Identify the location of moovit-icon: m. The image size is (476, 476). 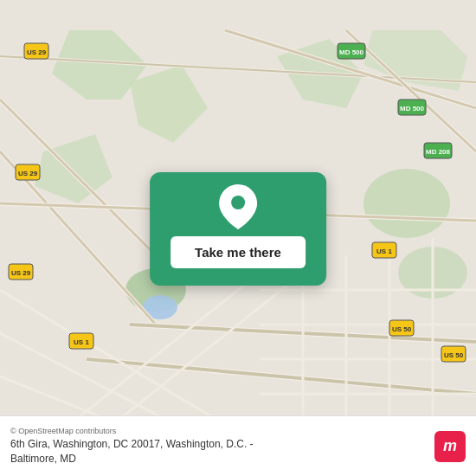
(450, 447).